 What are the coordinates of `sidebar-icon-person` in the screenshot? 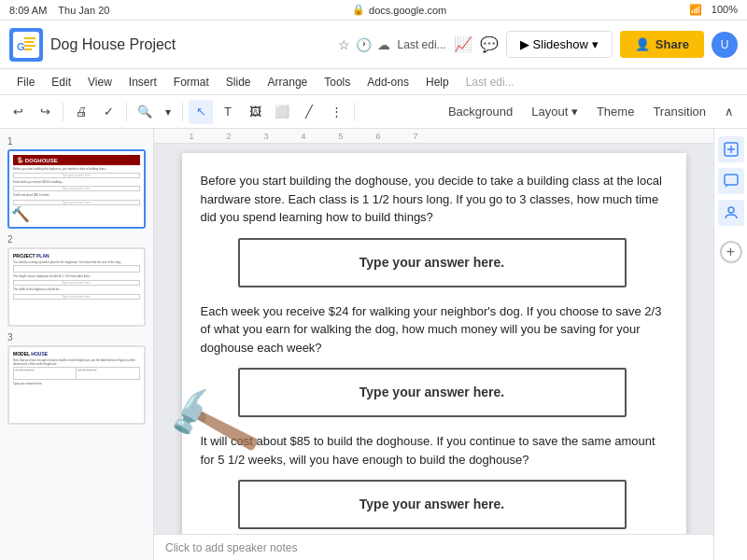 It's located at (731, 213).